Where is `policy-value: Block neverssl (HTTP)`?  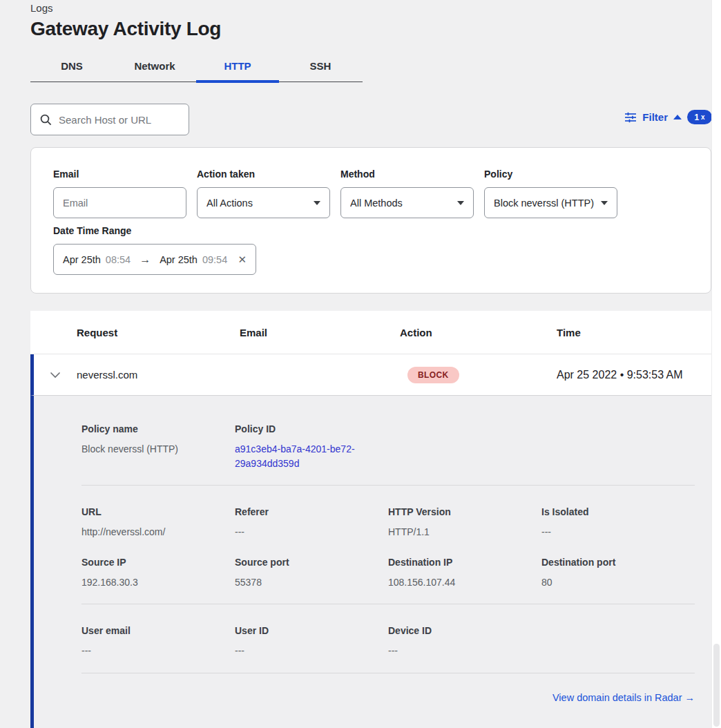
policy-value: Block neverssl (HTTP) is located at coordinates (546, 203).